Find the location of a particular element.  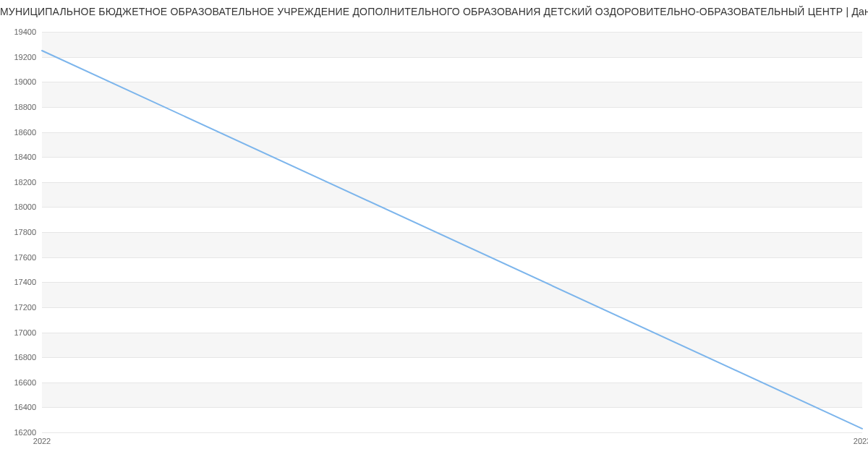

y-tick-label: 17200 is located at coordinates (18, 307).